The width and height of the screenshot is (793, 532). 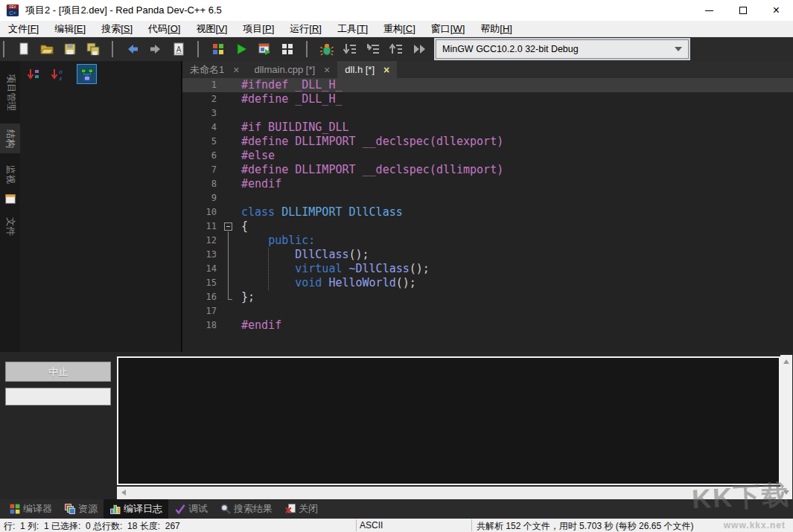 I want to click on compile-log-icon, so click(x=115, y=509).